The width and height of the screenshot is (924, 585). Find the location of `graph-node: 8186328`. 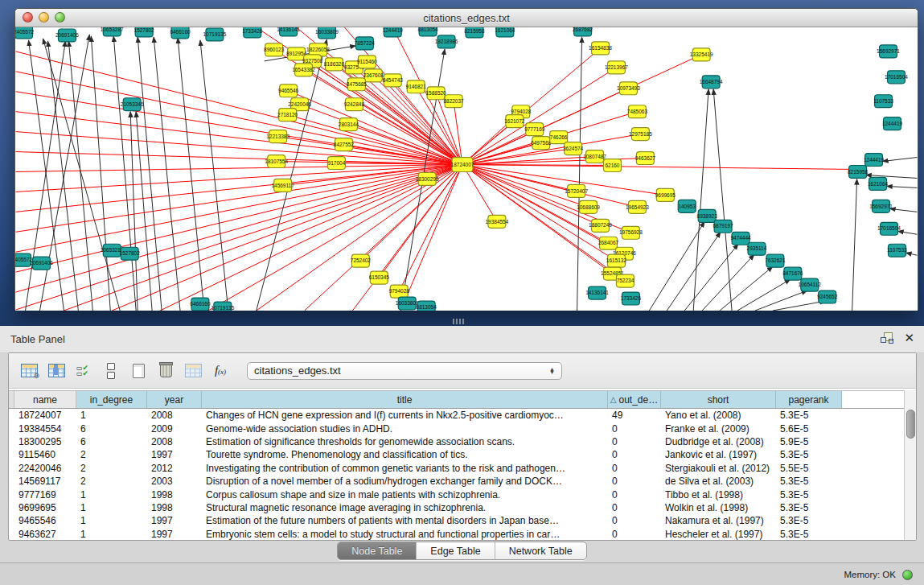

graph-node: 8186328 is located at coordinates (335, 64).